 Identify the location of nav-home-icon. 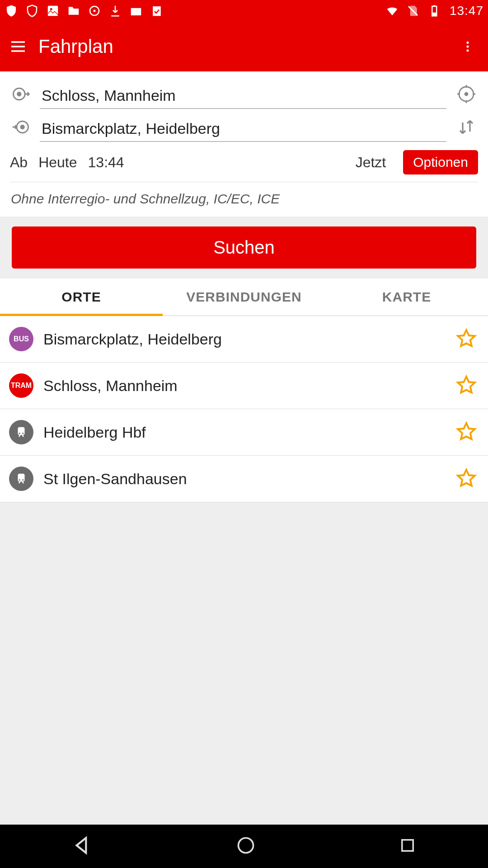
(246, 845).